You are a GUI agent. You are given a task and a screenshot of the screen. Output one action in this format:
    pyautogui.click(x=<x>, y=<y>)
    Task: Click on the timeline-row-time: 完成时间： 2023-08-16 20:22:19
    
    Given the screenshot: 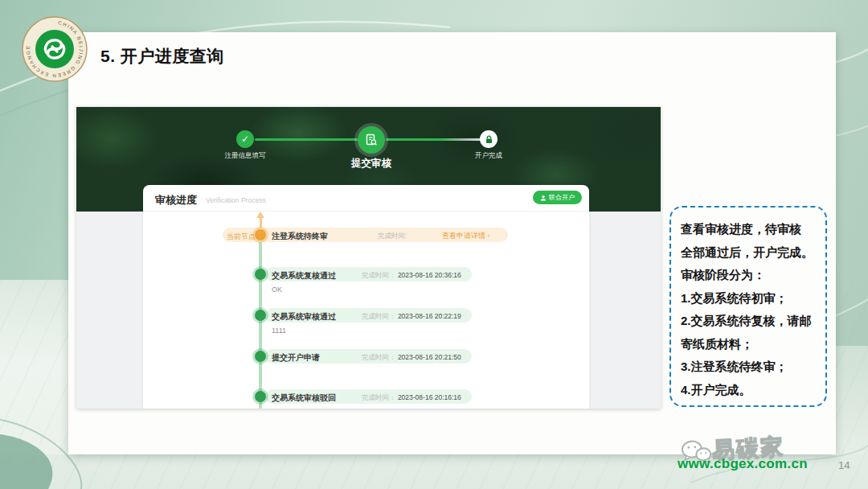 What is the action you would take?
    pyautogui.click(x=411, y=317)
    